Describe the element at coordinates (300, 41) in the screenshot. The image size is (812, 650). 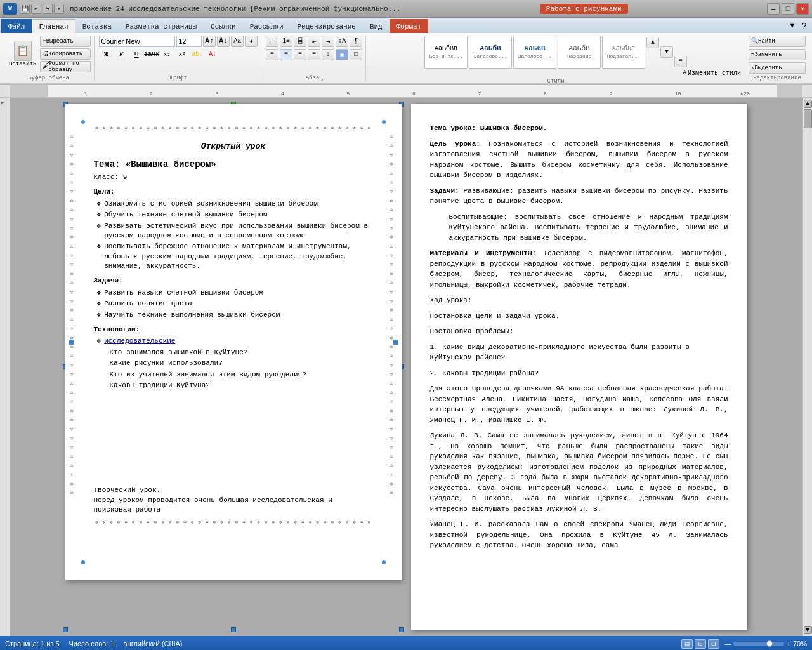
I see `multilevel-button: ⌸` at that location.